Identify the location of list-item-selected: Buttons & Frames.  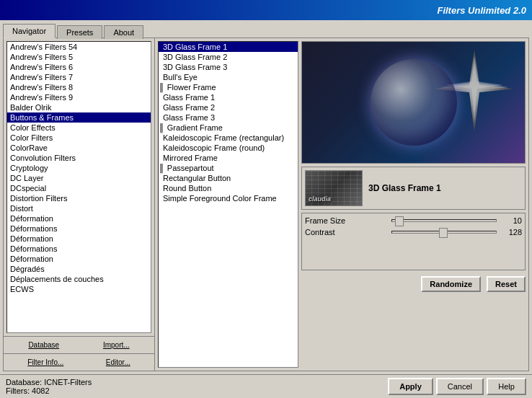
(79, 118).